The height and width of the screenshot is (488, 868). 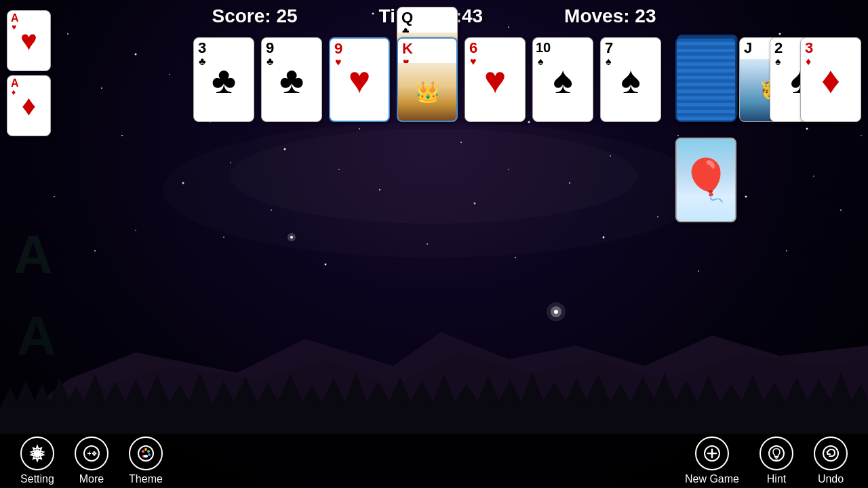 I want to click on hint-button: Hint, so click(x=776, y=461).